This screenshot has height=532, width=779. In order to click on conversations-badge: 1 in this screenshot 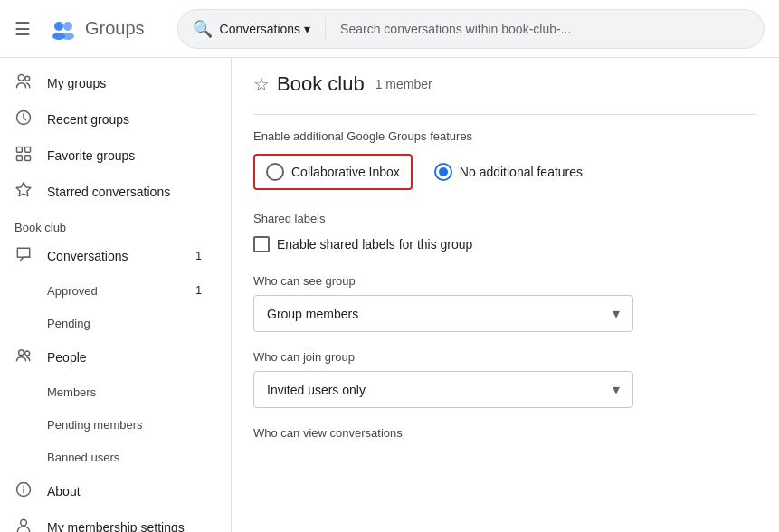, I will do `click(193, 256)`.